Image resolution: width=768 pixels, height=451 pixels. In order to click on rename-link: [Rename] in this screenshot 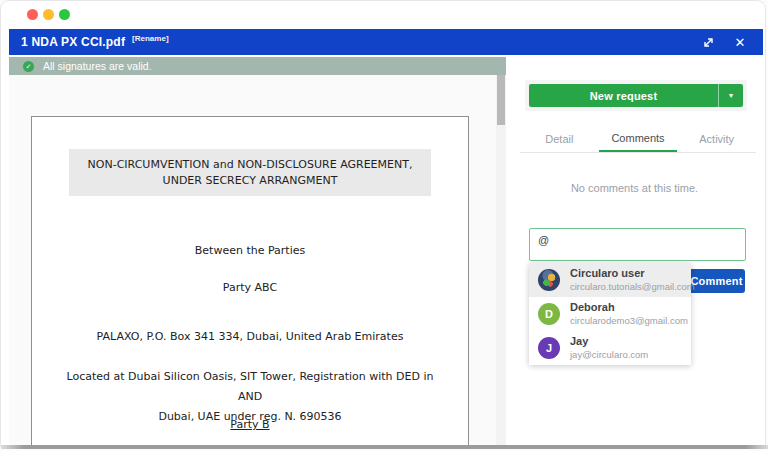, I will do `click(150, 38)`.